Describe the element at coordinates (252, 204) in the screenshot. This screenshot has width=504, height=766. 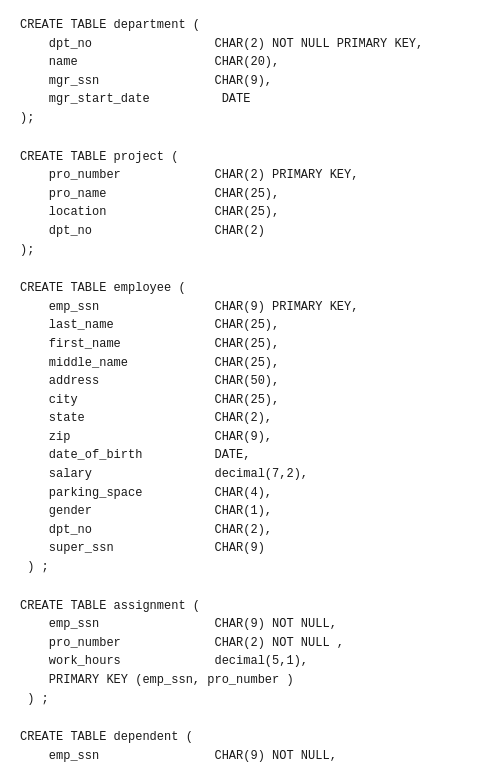
I see `project-code: CREATE TABLE project ( pro_number CHAR(2…` at that location.